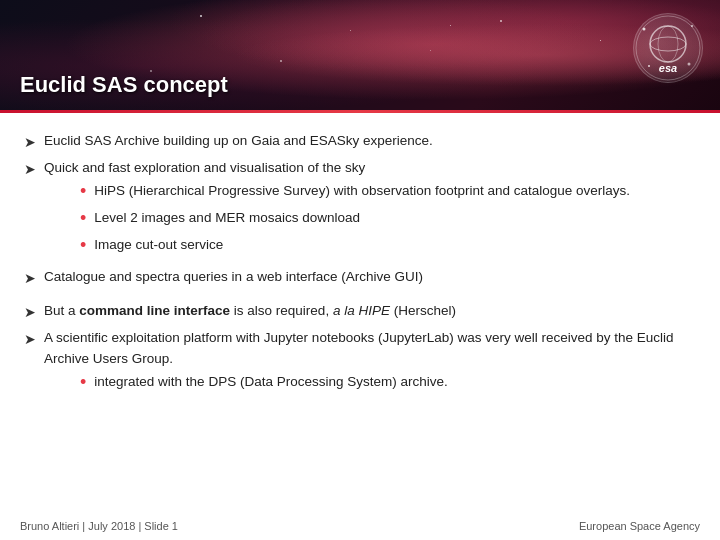 The height and width of the screenshot is (540, 720). What do you see at coordinates (370, 141) in the screenshot?
I see `bullet-text: Euclid SAS Archive building up on Gaia a…` at bounding box center [370, 141].